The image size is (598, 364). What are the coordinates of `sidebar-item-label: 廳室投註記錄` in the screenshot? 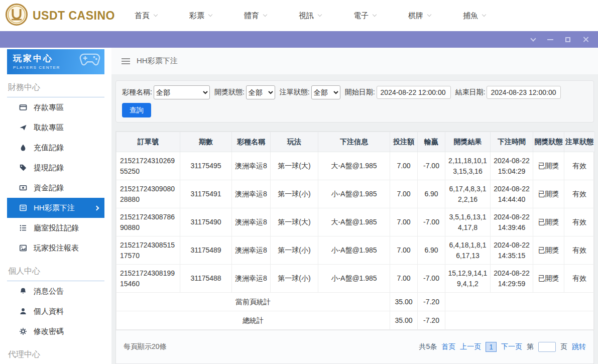 It's located at (56, 228).